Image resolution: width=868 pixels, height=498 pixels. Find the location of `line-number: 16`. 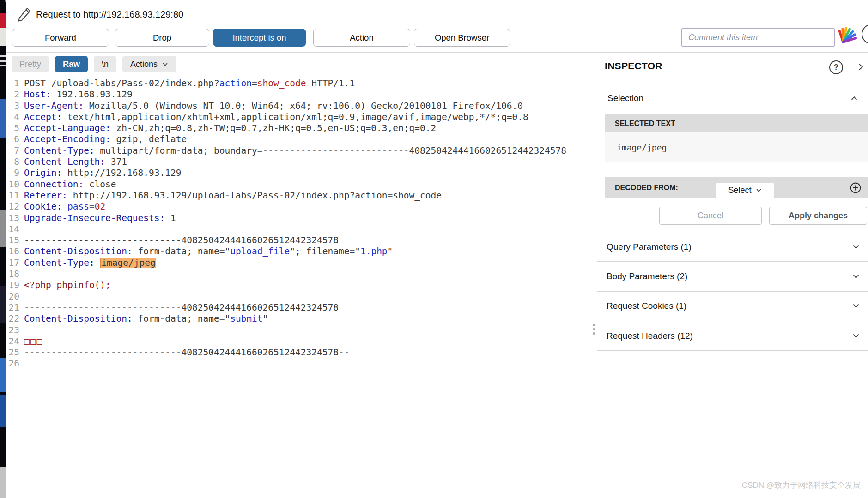

line-number: 16 is located at coordinates (12, 252).